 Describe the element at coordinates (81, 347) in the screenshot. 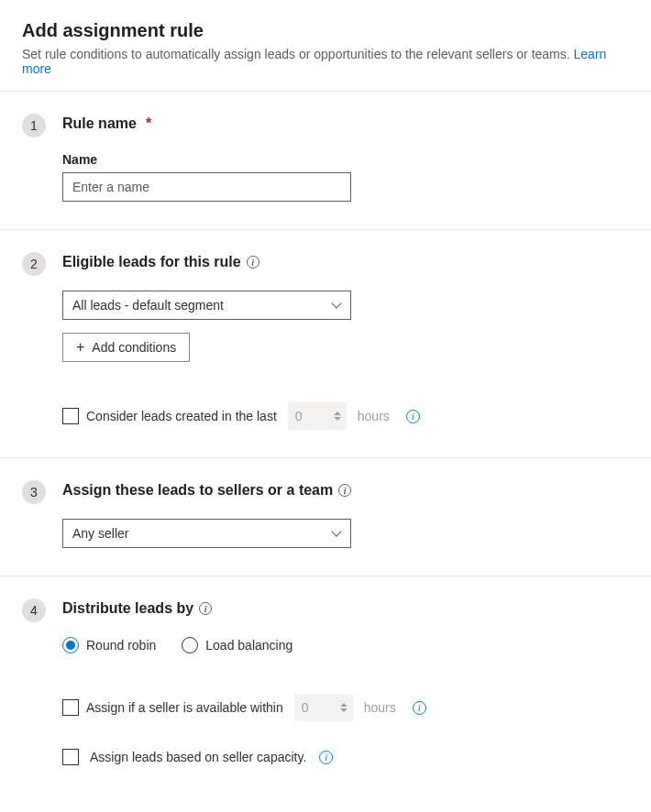

I see `plus-icon: +` at that location.